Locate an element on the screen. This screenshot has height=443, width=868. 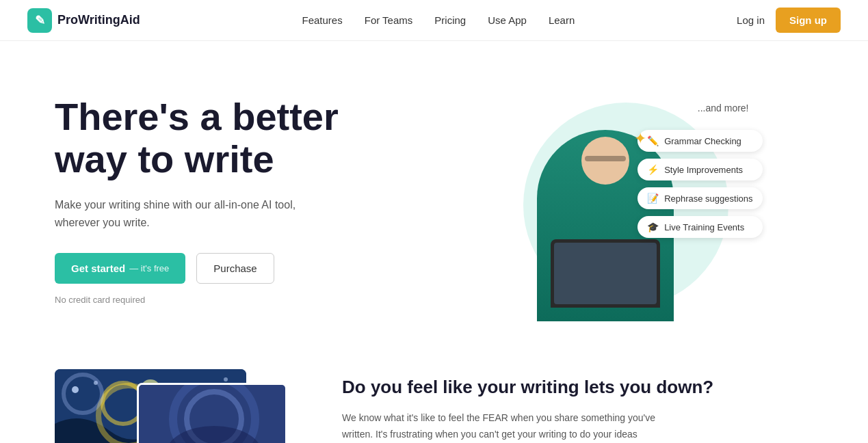
laptop-screen is located at coordinates (605, 273).